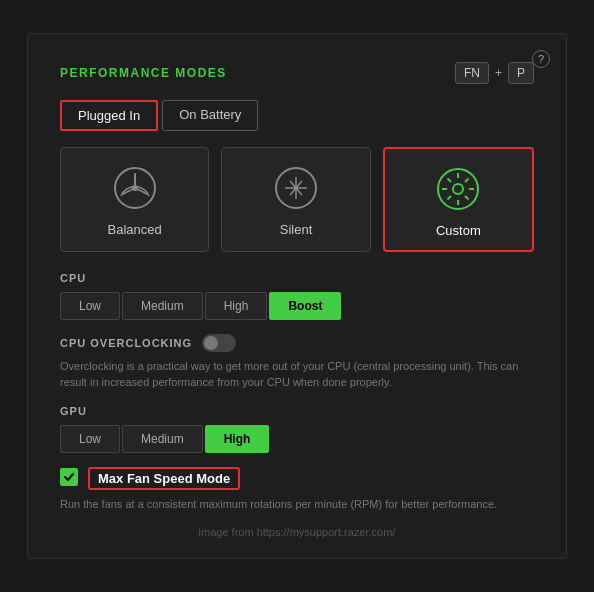  I want to click on watermark: image from https://mysupport.razer.com/, so click(297, 532).